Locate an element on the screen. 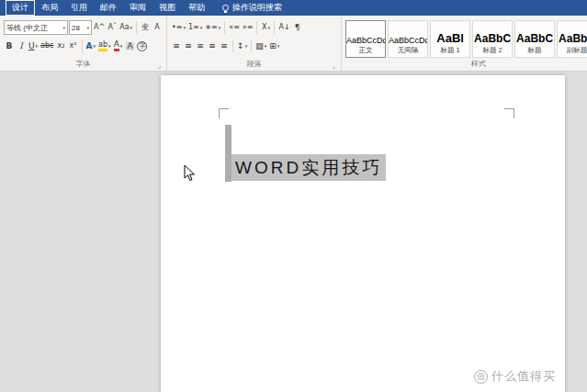 The image size is (587, 392). distribute-icon: ≡ is located at coordinates (224, 46).